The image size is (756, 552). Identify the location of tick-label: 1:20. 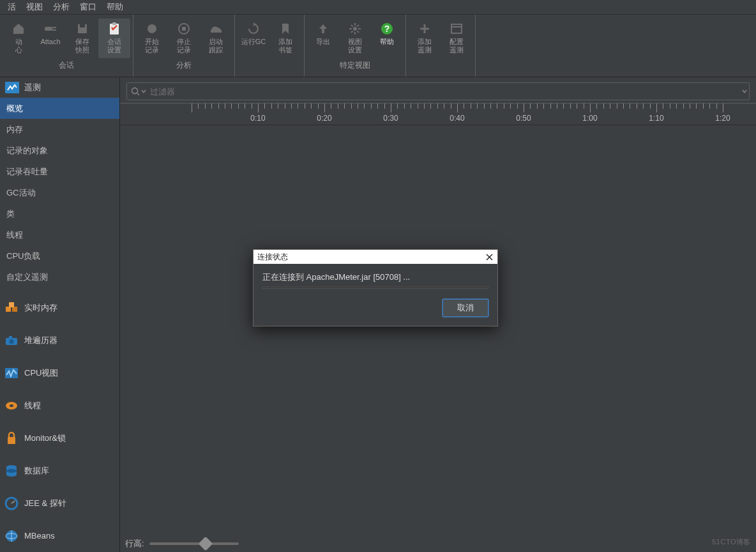
(723, 118).